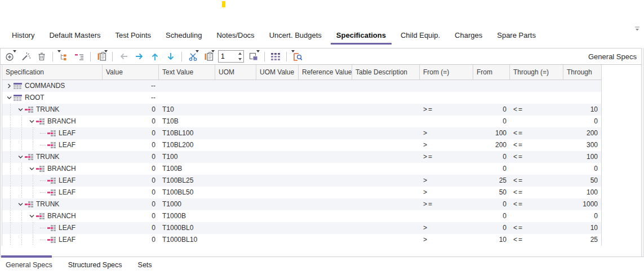 The height and width of the screenshot is (274, 644). I want to click on form-view-button, so click(254, 56).